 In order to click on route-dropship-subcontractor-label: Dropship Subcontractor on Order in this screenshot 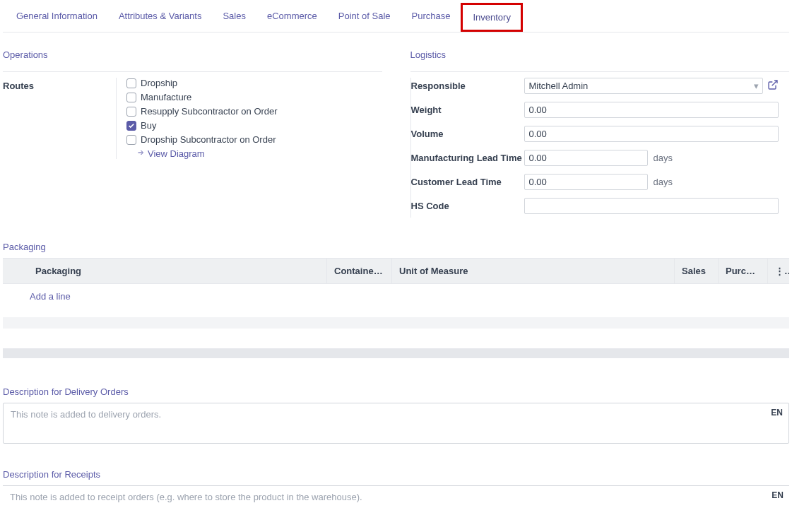, I will do `click(208, 140)`.